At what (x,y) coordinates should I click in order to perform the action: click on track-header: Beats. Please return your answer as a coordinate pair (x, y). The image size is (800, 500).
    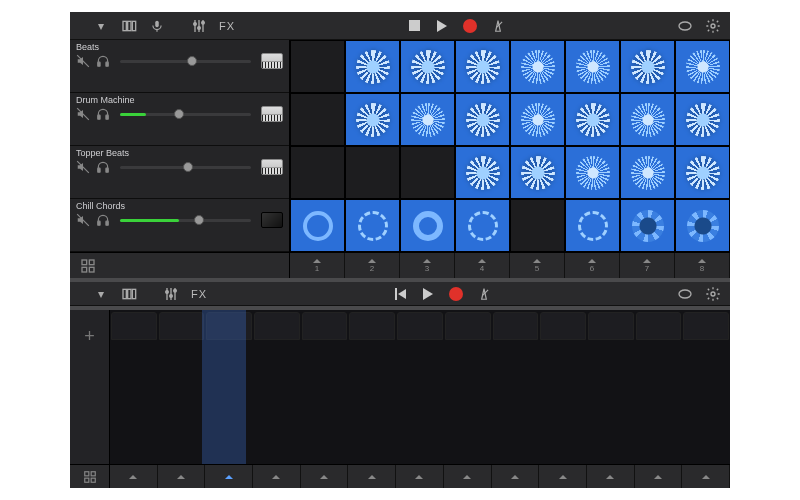
    Looking at the image, I should click on (180, 66).